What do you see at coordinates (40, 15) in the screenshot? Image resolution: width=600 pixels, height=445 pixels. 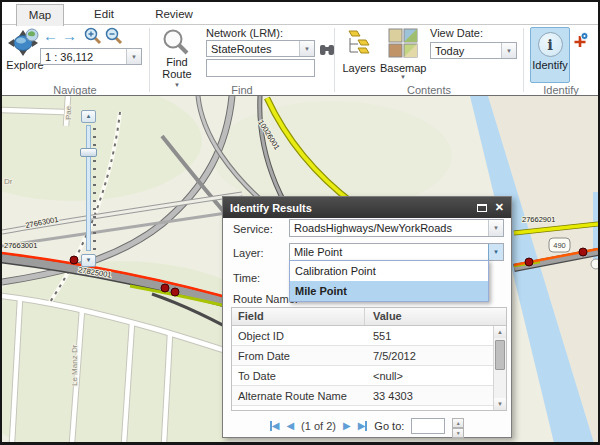 I see `tab-map: Map` at bounding box center [40, 15].